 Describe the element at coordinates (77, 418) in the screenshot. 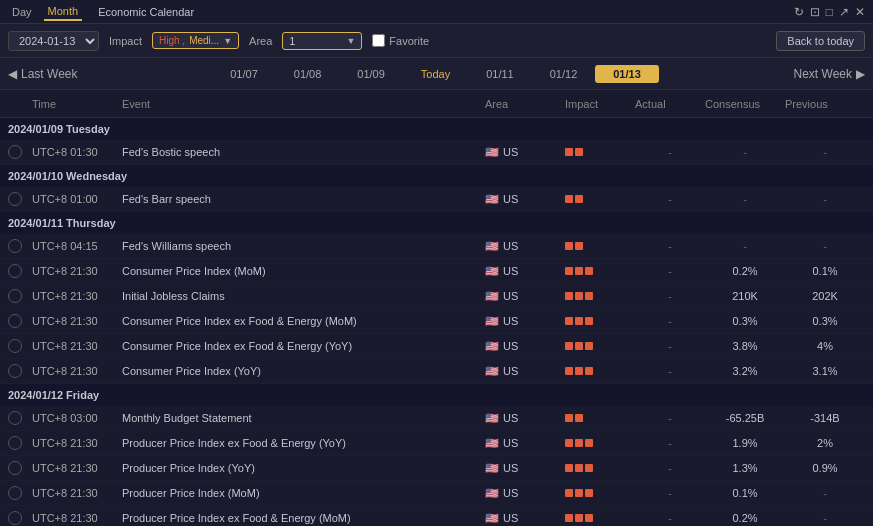

I see `event-time: UTC+8 03:00` at that location.